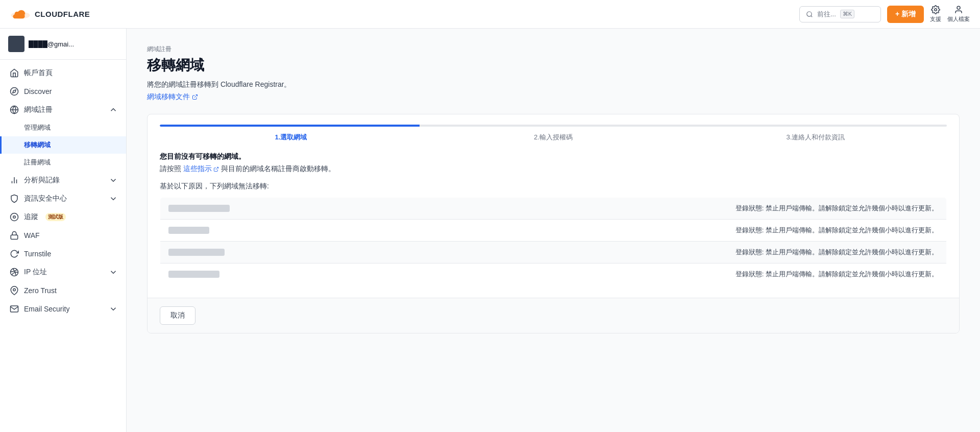 The height and width of the screenshot is (432, 980). I want to click on domain-name-cell: ██████ ███, so click(263, 208).